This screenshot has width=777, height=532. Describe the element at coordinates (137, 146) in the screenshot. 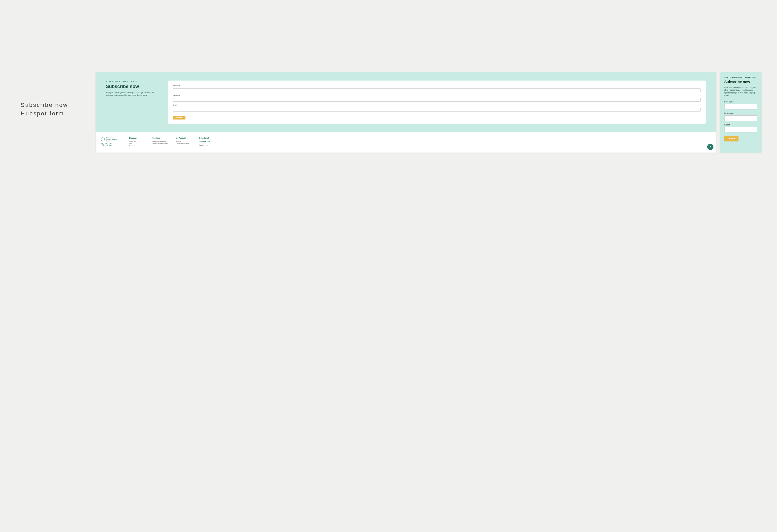

I see `reviews-link: Reviews` at that location.